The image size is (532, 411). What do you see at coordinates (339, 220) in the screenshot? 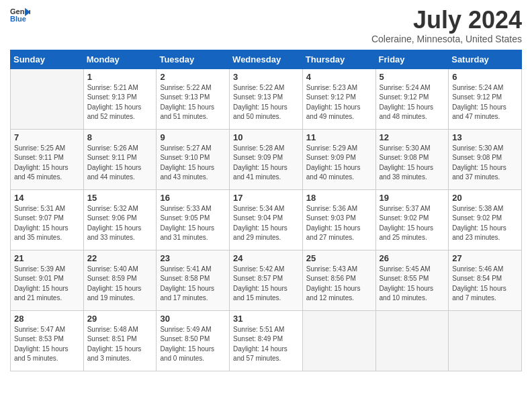
I see `calendar-cell: 18Sunrise: 5:36 AM Sunset: 9:03 PM Dayli…` at bounding box center [339, 220].